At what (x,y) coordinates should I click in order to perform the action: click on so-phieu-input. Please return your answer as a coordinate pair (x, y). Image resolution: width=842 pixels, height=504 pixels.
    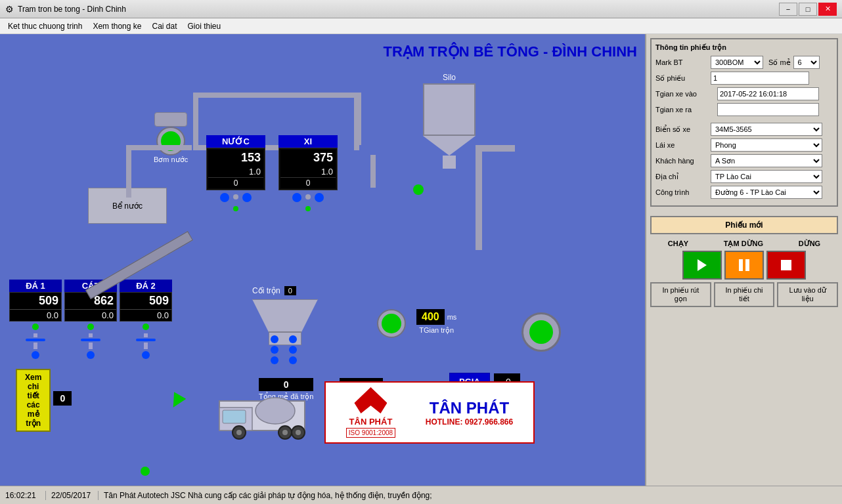
    Looking at the image, I should click on (760, 78).